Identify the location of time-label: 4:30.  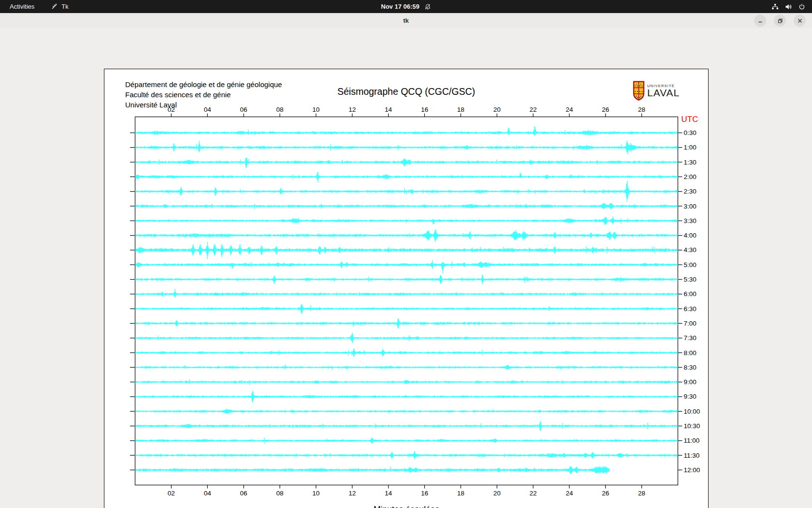
(690, 250).